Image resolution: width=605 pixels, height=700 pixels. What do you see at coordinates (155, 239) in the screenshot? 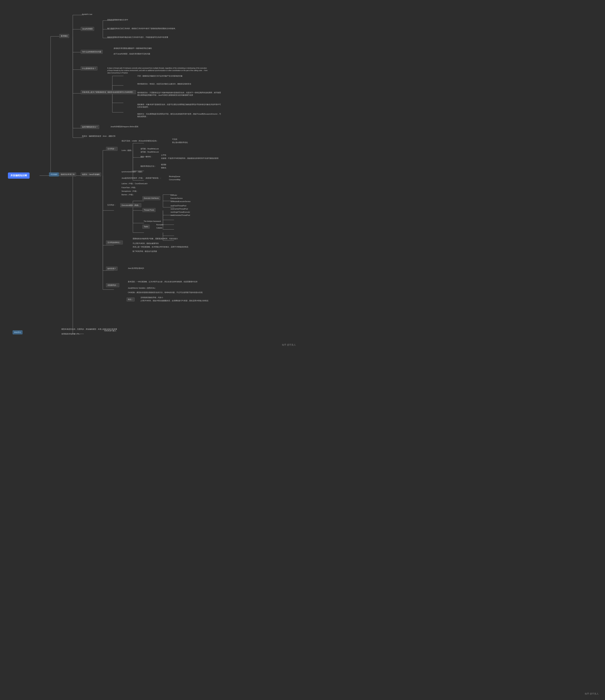
I see `node-ht1: 需要线程在内核和用户切换，需要更多的时间，代价比较大` at bounding box center [155, 239].